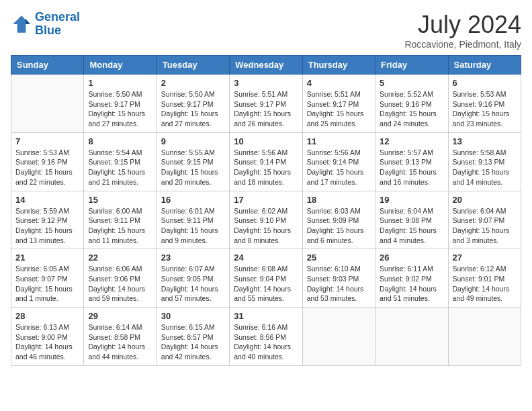 The height and width of the screenshot is (411, 532). I want to click on calendar-cell: 24Sunrise: 6:08 AM Sunset: 9:04 PM Dayli…, so click(266, 278).